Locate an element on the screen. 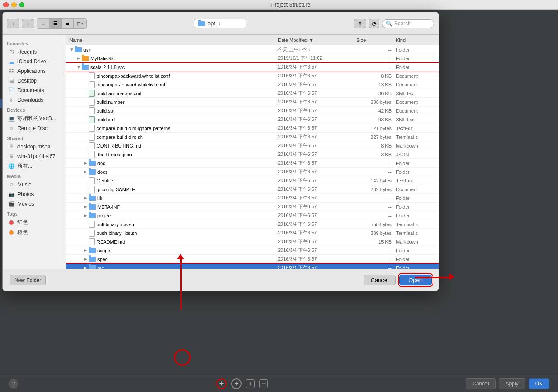 This screenshot has width=558, height=392. table-row: compare-build-dirs-ignore-patterns 2016/… is located at coordinates (253, 128).